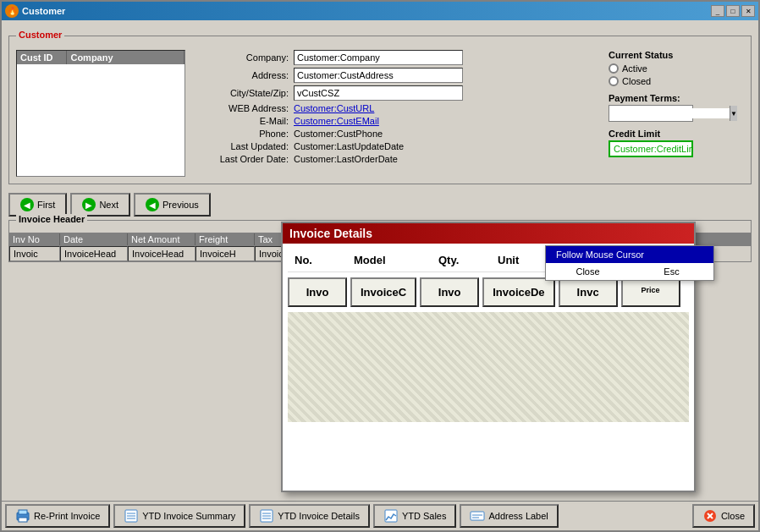 Image resolution: width=760 pixels, height=532 pixels. Describe the element at coordinates (380, 205) in the screenshot. I see `nav-bar: ◀ First ▶ Next ◀ Previous` at that location.